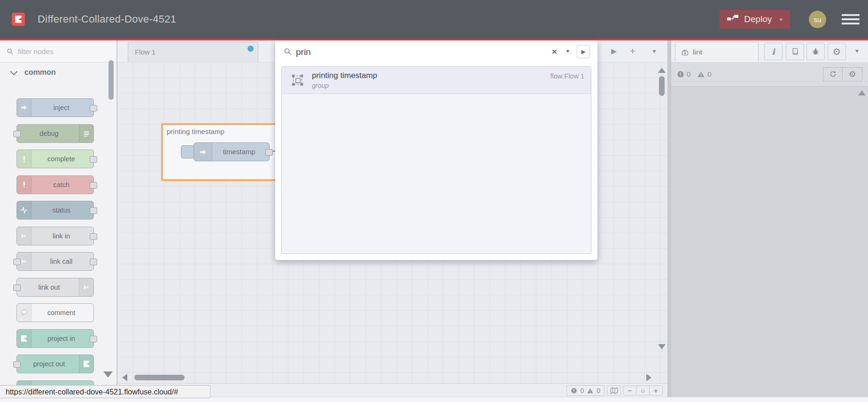 The height and width of the screenshot is (402, 868). I want to click on zoom-controls: − ○ +, so click(643, 390).